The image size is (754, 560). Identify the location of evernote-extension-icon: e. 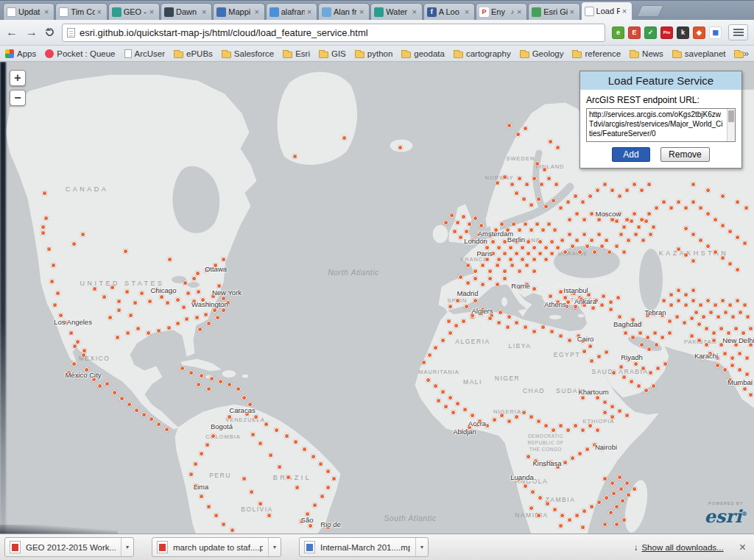
(619, 32).